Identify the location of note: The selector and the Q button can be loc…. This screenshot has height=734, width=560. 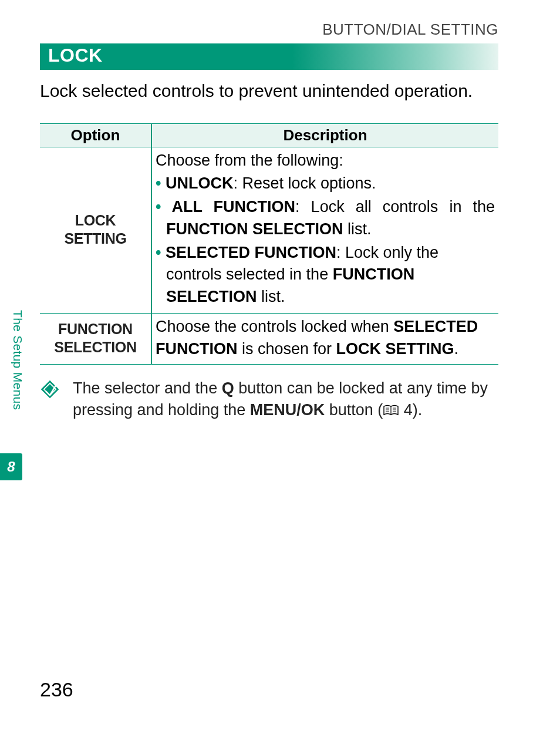
(269, 400).